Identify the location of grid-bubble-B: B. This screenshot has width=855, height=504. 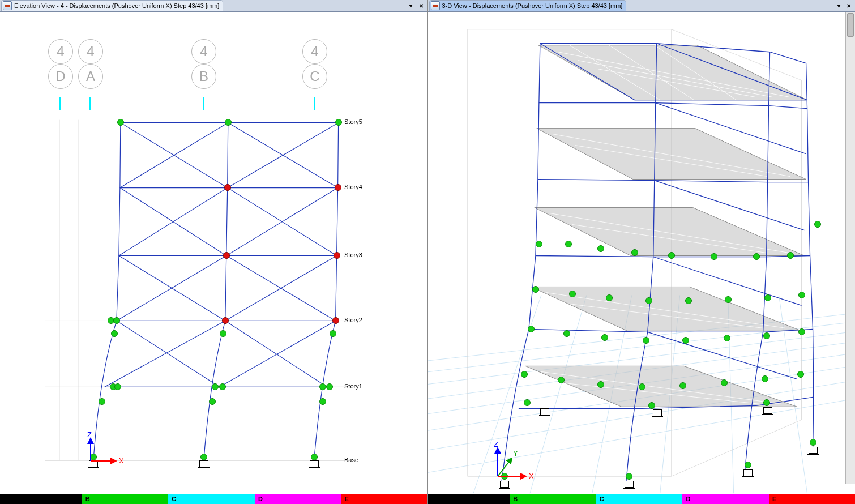
(204, 76).